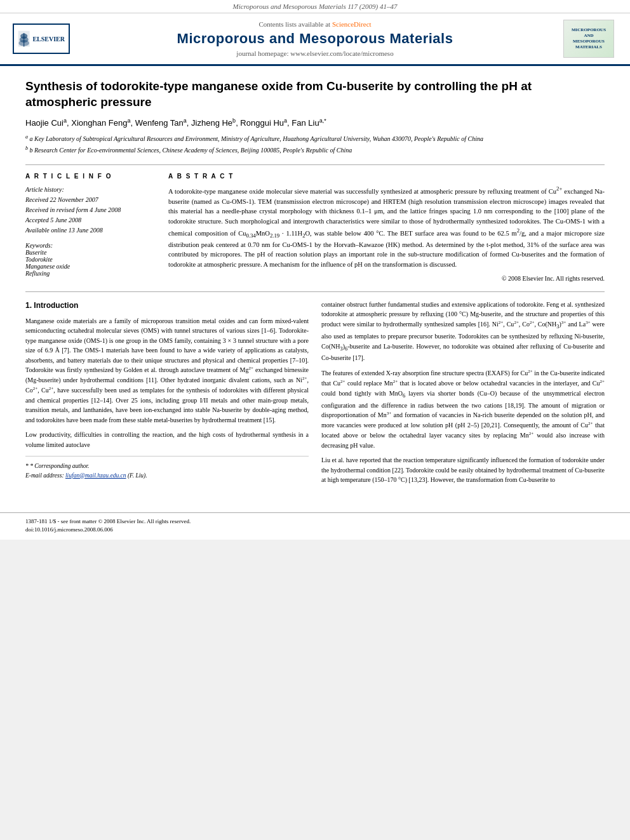 This screenshot has height=840, width=630. Describe the element at coordinates (212, 123) in the screenshot. I see `author-jizheng: Jizheng He` at that location.